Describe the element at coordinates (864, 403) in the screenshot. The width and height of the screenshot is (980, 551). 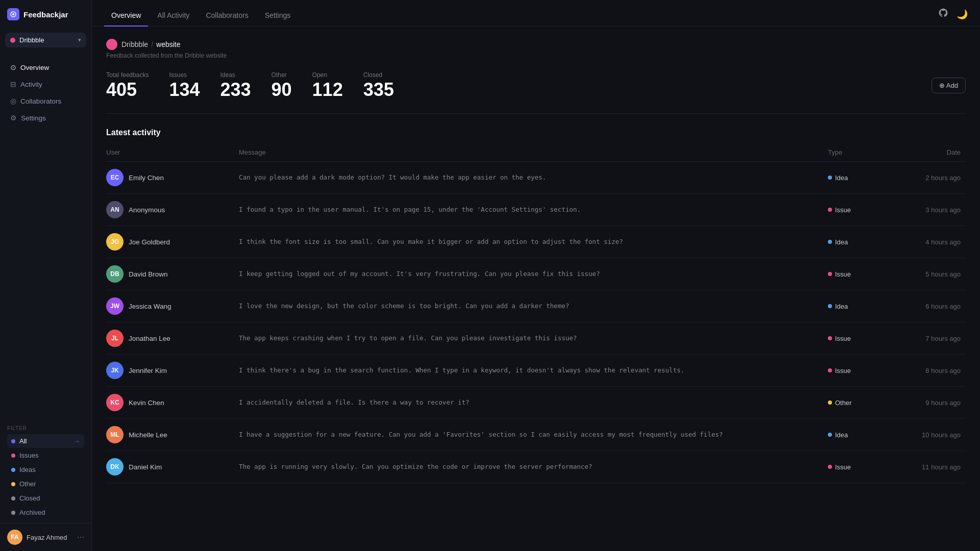
I see `row-type-cell: Other` at that location.